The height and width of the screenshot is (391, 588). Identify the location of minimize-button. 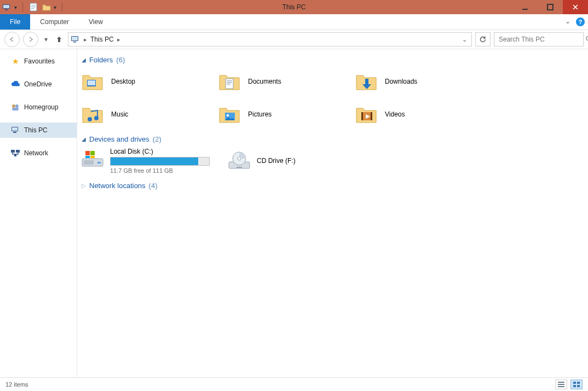
(525, 7).